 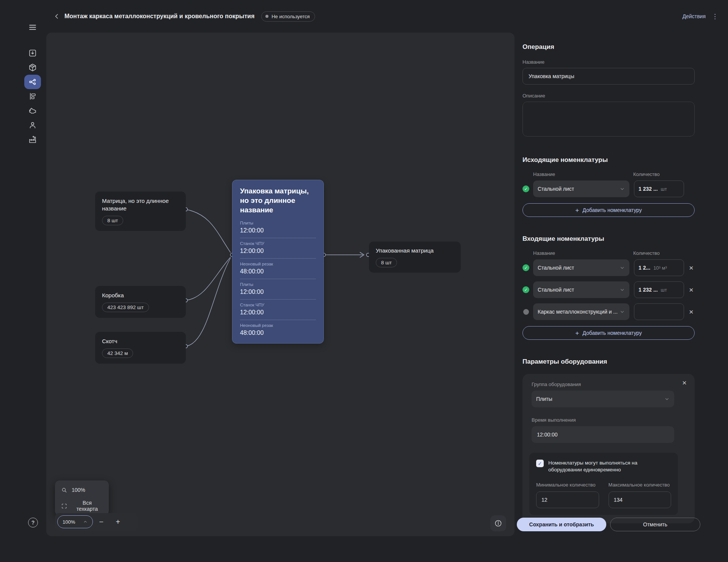 What do you see at coordinates (96, 522) in the screenshot?
I see `zoom-toolbar: 100% − +` at bounding box center [96, 522].